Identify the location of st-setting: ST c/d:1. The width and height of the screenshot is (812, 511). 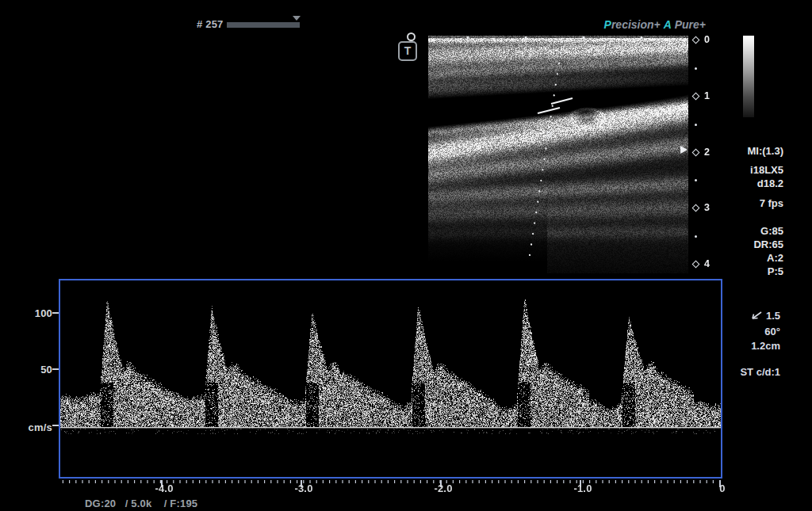
(760, 372).